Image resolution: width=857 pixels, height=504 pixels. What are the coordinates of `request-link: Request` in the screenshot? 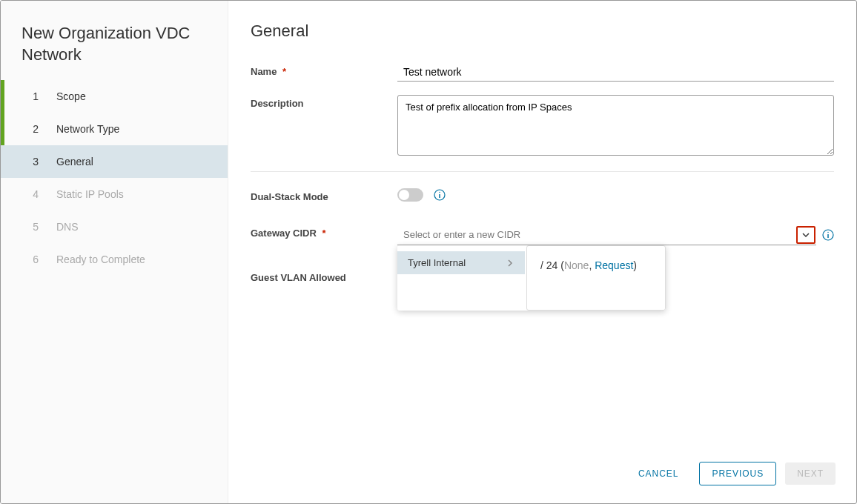 It's located at (614, 265).